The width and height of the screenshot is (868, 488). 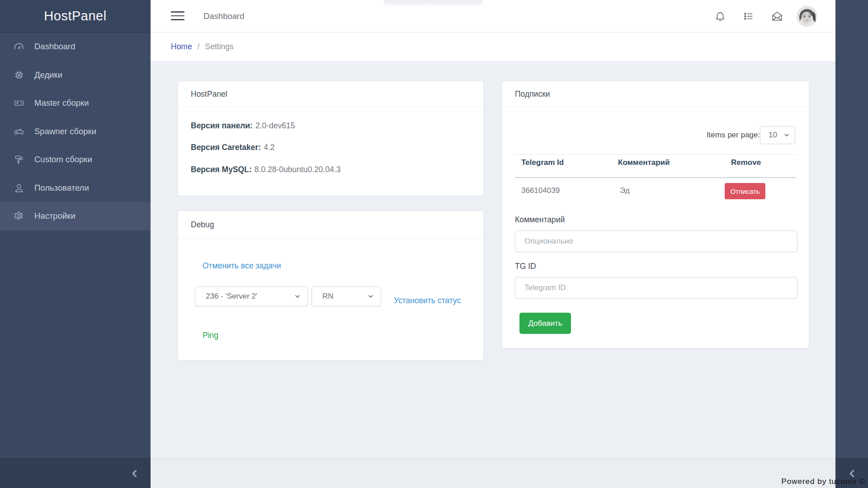 I want to click on sidebar-item-settings: Настройки, so click(x=75, y=216).